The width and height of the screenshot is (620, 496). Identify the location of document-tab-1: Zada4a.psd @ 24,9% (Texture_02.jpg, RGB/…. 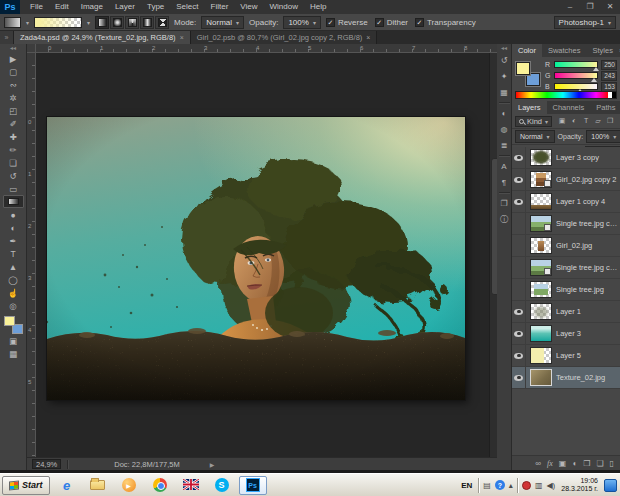
(102, 38).